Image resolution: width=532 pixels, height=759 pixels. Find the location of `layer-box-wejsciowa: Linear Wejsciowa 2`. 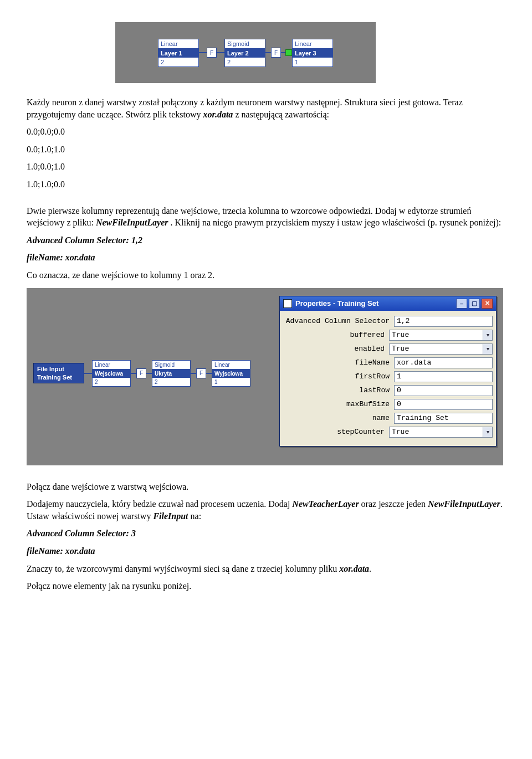

layer-box-wejsciowa: Linear Wejsciowa 2 is located at coordinates (111, 373).